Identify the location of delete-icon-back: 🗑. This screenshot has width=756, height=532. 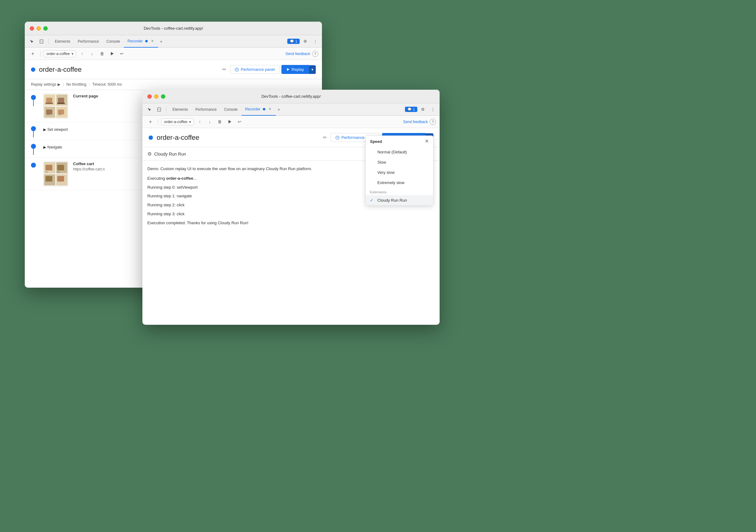
(102, 54).